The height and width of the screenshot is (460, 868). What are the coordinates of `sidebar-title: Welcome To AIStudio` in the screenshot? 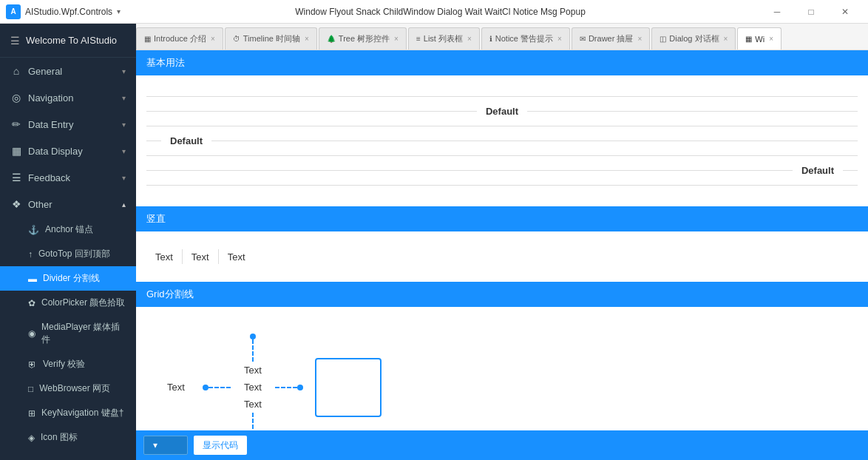 It's located at (71, 40).